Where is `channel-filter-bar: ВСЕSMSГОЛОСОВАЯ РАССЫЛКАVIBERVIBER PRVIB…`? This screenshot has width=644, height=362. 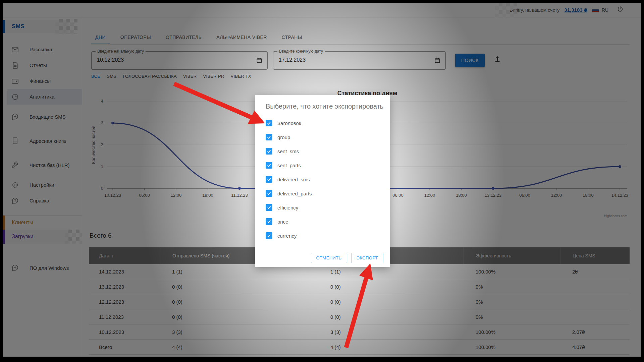
channel-filter-bar: ВСЕSMSГОЛОСОВАЯ РАССЫЛКАVIBERVIBER PRVIB… is located at coordinates (171, 76).